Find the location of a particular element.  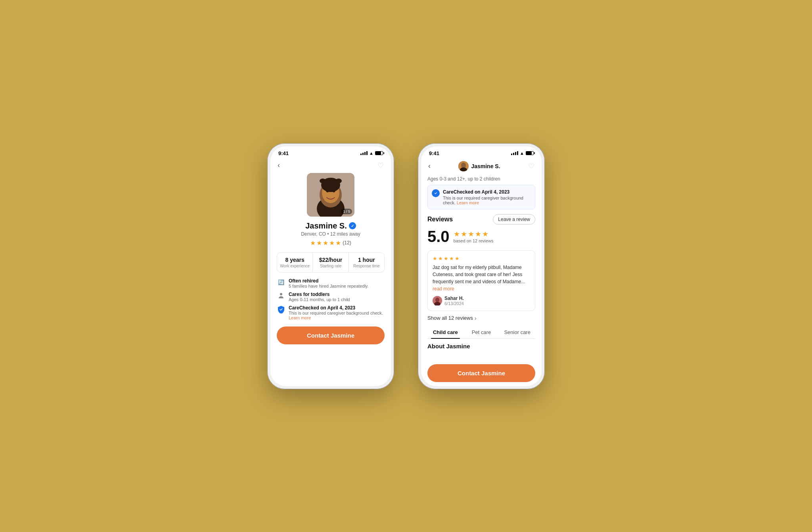

carechecked-box-2: CareChecked on April 4, 2023 This is our… is located at coordinates (481, 197).